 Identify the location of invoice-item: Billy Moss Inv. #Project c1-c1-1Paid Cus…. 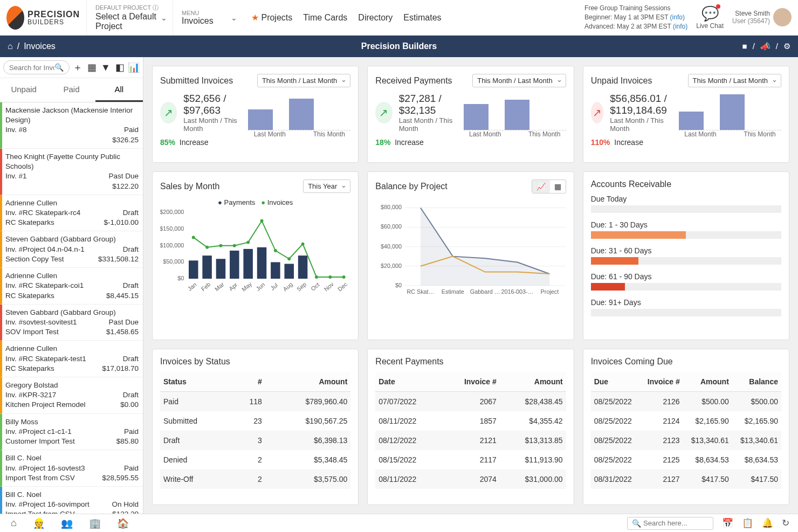
(71, 432).